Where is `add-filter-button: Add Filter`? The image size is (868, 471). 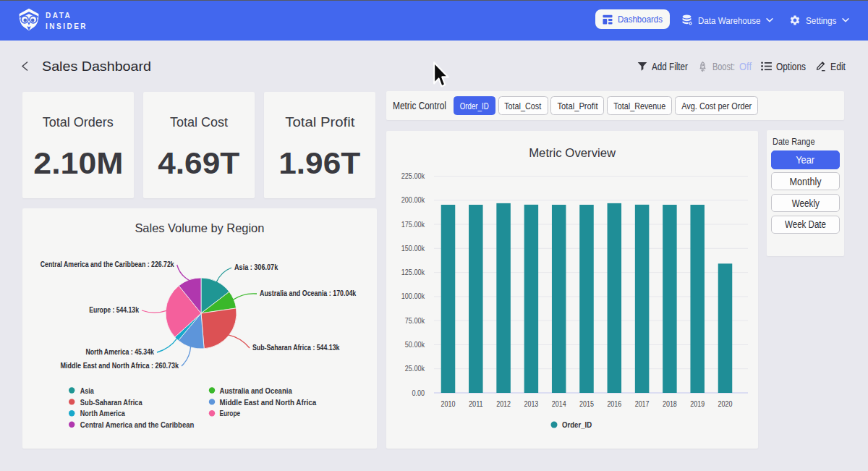 add-filter-button: Add Filter is located at coordinates (663, 67).